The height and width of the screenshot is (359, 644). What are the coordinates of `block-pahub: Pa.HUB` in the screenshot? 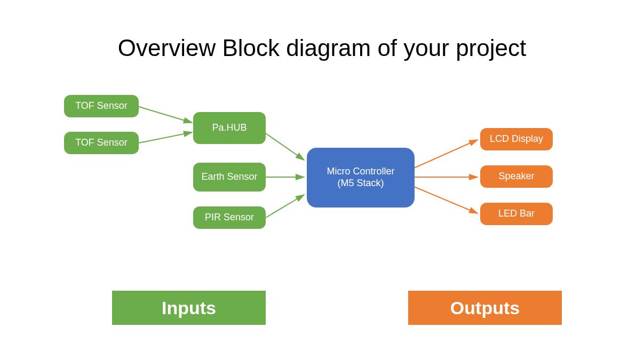 It's located at (229, 128).